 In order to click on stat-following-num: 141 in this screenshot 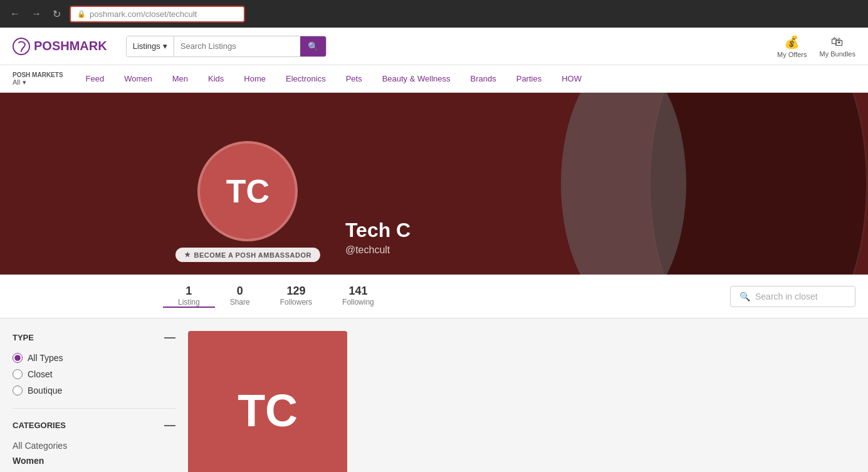, I will do `click(358, 291)`.